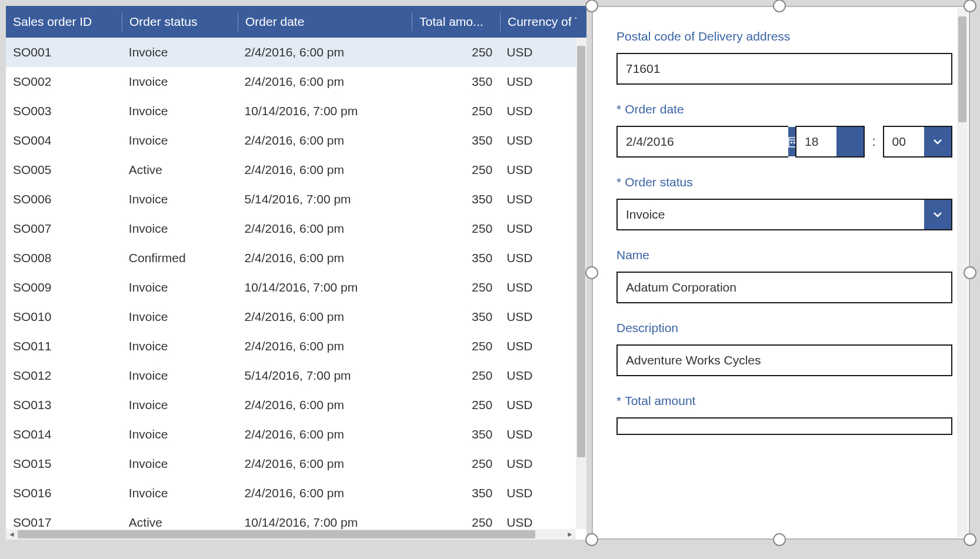 The width and height of the screenshot is (980, 559). Describe the element at coordinates (291, 287) in the screenshot. I see `table-row: SO009Invoice10/14/2016, 7:00 pm250USD` at that location.